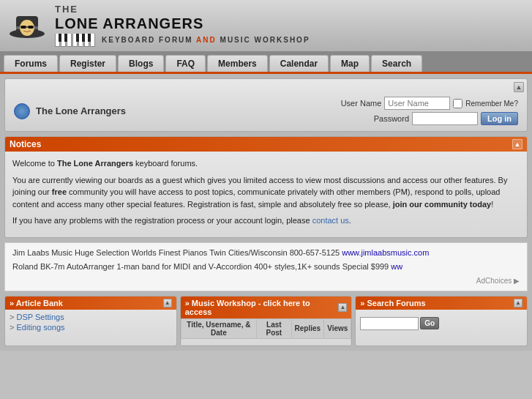 The image size is (532, 399). What do you see at coordinates (392, 303) in the screenshot?
I see `search-forums-title: » Search Forums` at bounding box center [392, 303].